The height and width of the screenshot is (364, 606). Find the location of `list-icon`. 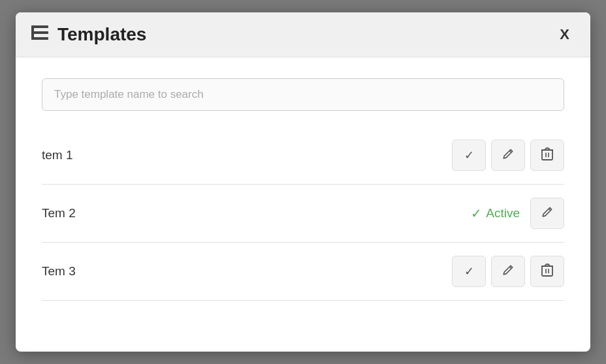

list-icon is located at coordinates (40, 35).